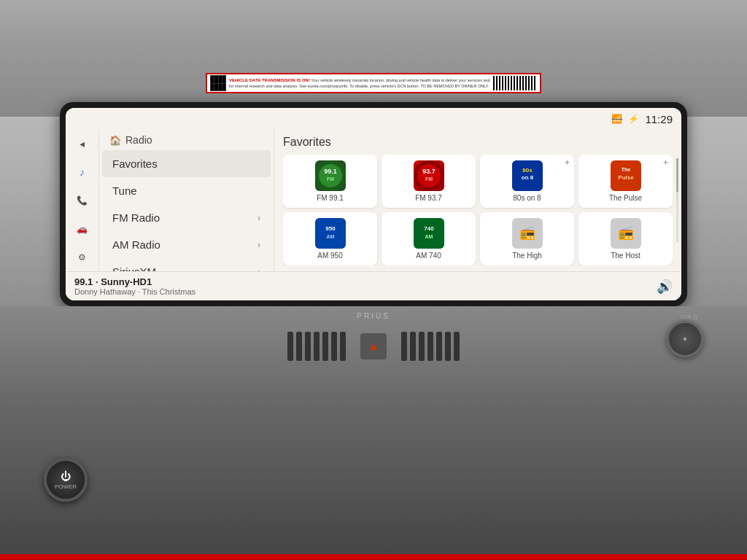 The image size is (747, 560). What do you see at coordinates (259, 245) in the screenshot?
I see `am-radio-arrow-icon: ›` at bounding box center [259, 245].